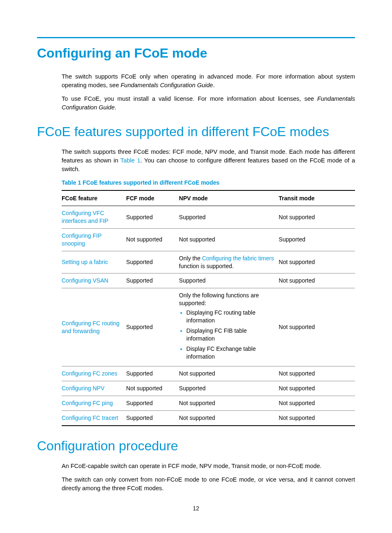  Describe the element at coordinates (196, 38) in the screenshot. I see `top-rule` at that location.